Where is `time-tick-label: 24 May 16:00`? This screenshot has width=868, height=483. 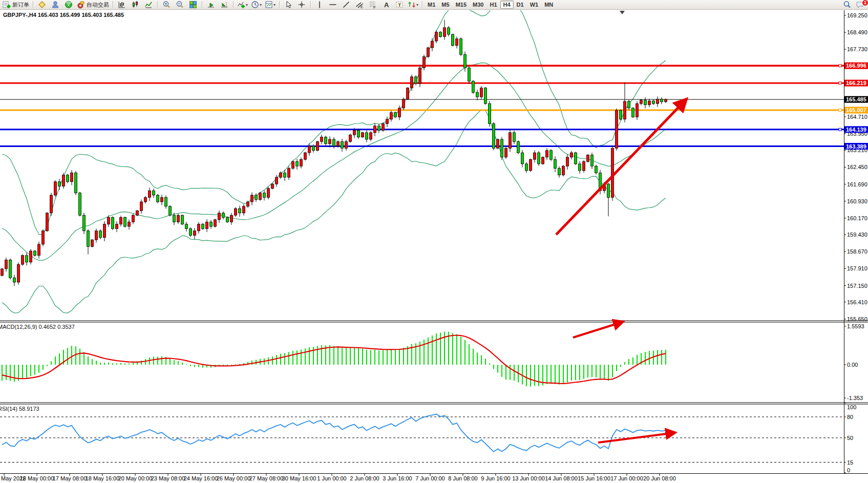
time-tick-label: 24 May 16:00 is located at coordinates (201, 478).